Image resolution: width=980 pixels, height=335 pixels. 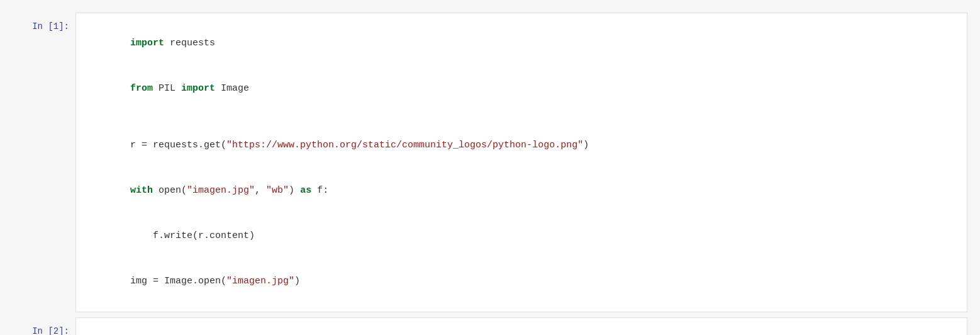 What do you see at coordinates (50, 331) in the screenshot?
I see `cell-2-label-text: In [2]:` at bounding box center [50, 331].